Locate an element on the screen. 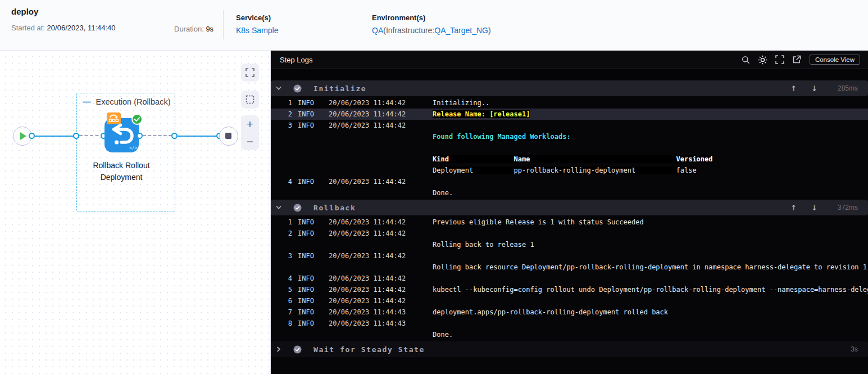  duration-value: 9s is located at coordinates (210, 29).